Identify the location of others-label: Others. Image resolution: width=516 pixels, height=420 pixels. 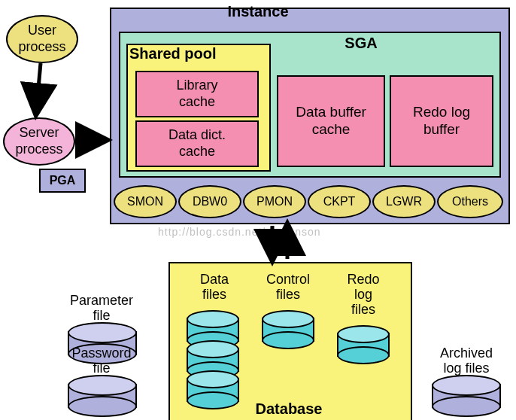
(470, 202).